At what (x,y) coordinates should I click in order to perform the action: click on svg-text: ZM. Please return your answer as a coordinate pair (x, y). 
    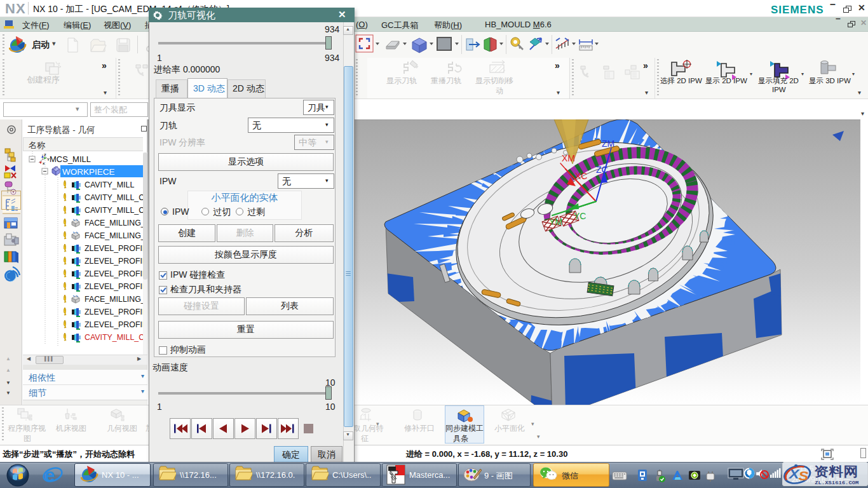
    Looking at the image, I should click on (608, 144).